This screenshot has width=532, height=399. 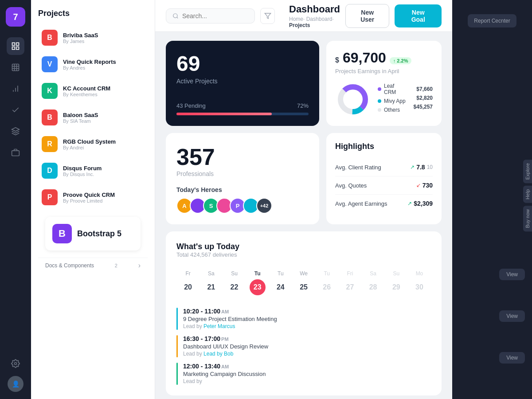 I want to click on topbar: Dashboard Home· Dashboard· Projects New …, so click(x=304, y=16).